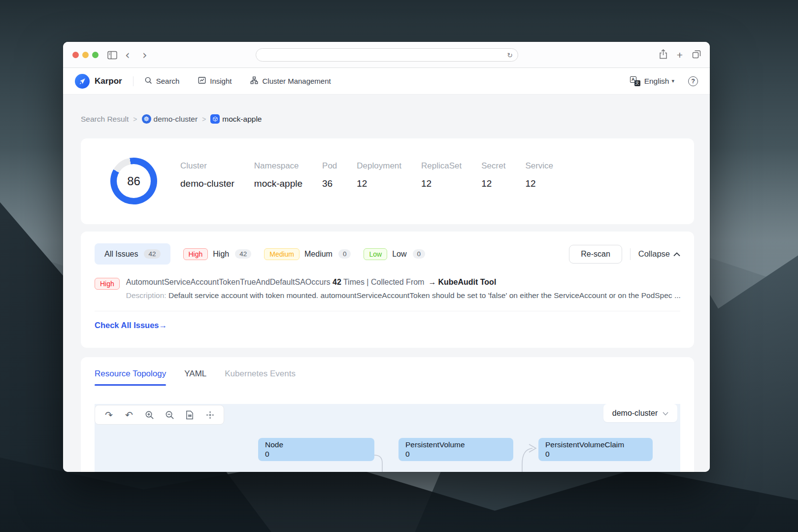 The width and height of the screenshot is (798, 532). Describe the element at coordinates (221, 254) in the screenshot. I see `high-label: High` at that location.